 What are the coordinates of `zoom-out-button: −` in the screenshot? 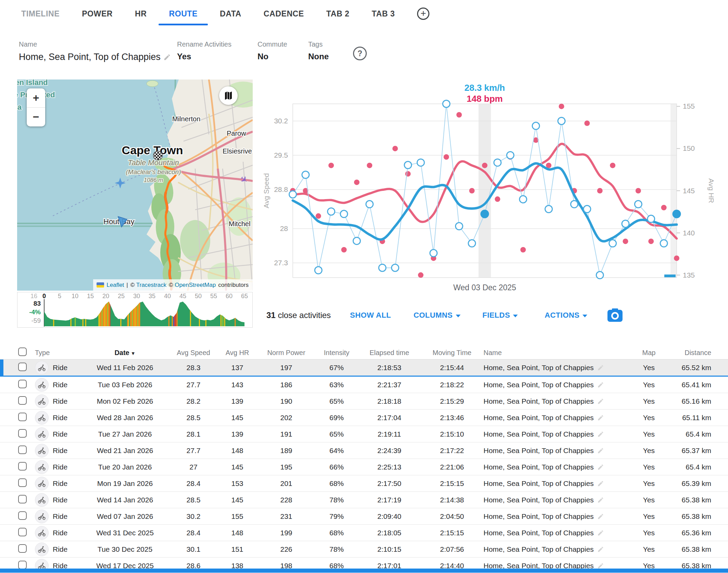 It's located at (36, 117).